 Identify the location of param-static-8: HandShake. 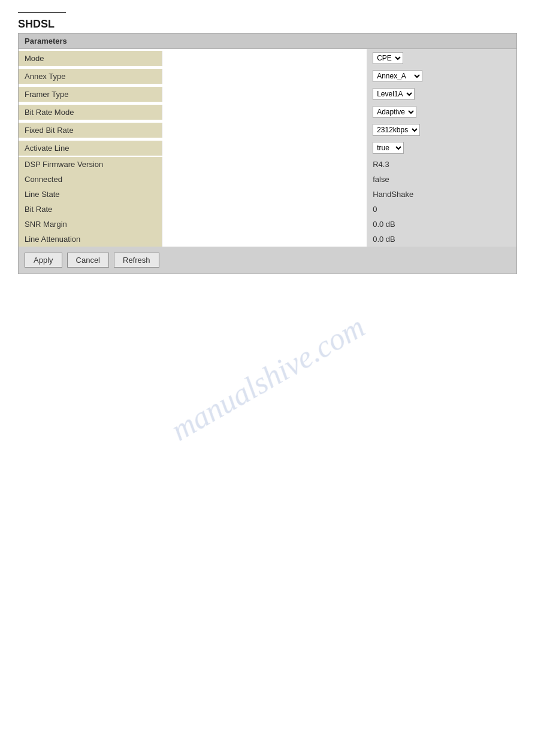
(393, 194).